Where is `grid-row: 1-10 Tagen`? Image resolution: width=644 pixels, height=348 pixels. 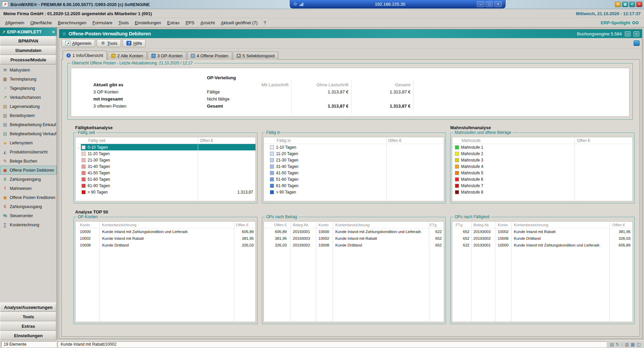
grid-row: 1-10 Tagen is located at coordinates (354, 147).